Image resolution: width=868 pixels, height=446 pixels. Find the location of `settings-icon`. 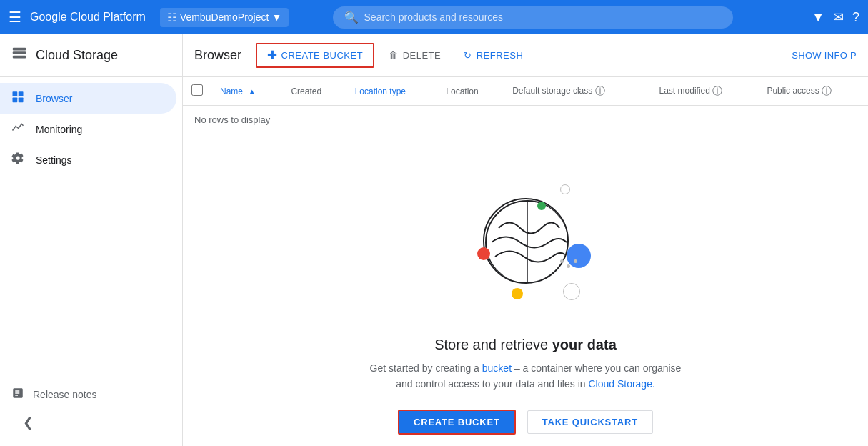

settings-icon is located at coordinates (18, 160).